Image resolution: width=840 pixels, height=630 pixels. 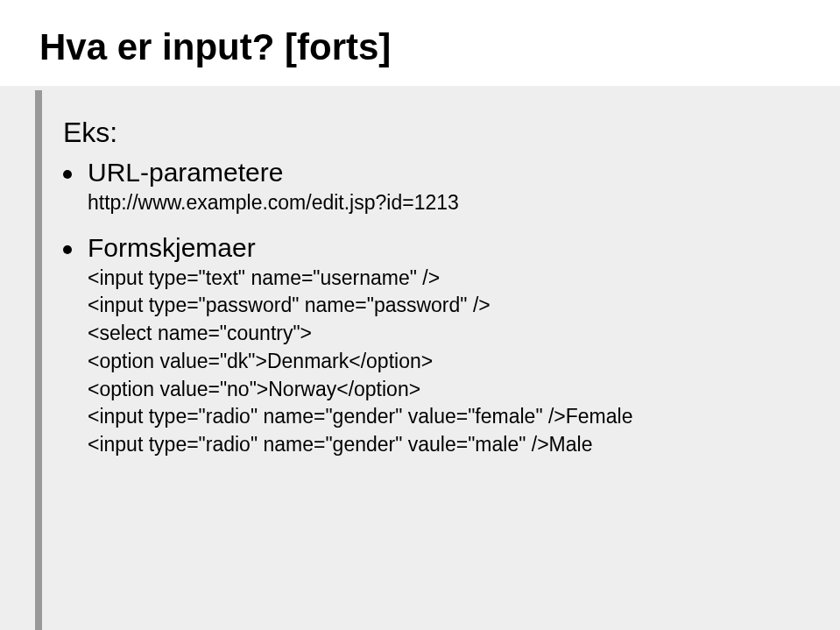 I want to click on title-area: Hva er input? [forts], so click(x=420, y=43).